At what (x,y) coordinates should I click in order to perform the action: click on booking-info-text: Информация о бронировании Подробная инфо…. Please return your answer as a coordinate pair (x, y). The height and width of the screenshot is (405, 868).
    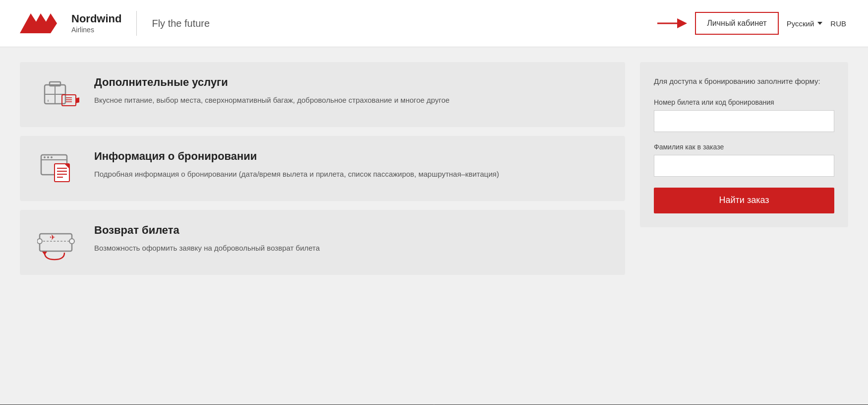
    Looking at the image, I should click on (296, 165).